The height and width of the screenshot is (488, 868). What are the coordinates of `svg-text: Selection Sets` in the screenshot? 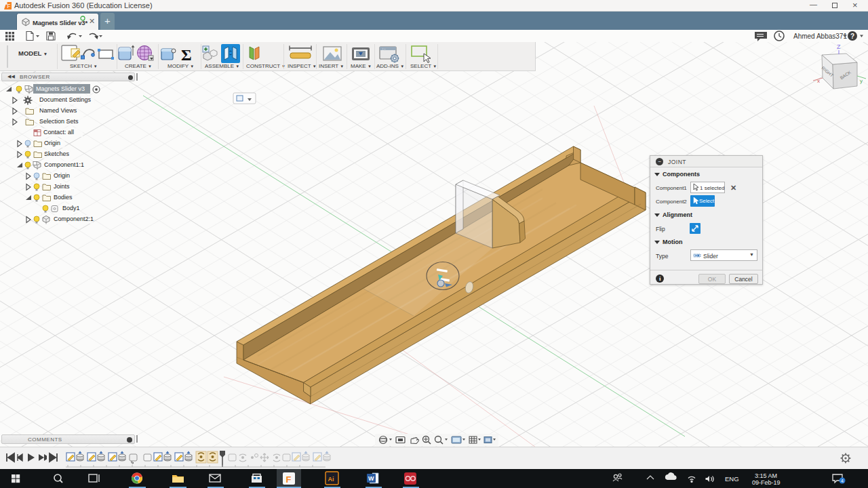 It's located at (59, 121).